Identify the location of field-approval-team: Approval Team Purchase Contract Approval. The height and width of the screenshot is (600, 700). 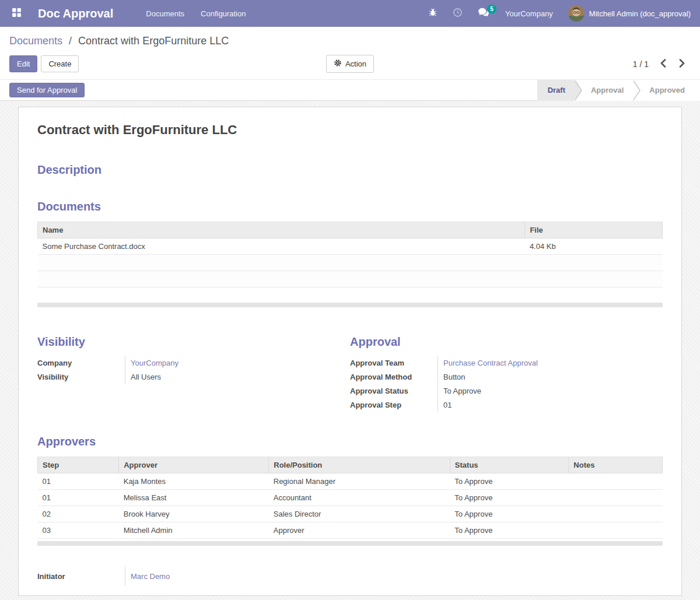
(506, 363).